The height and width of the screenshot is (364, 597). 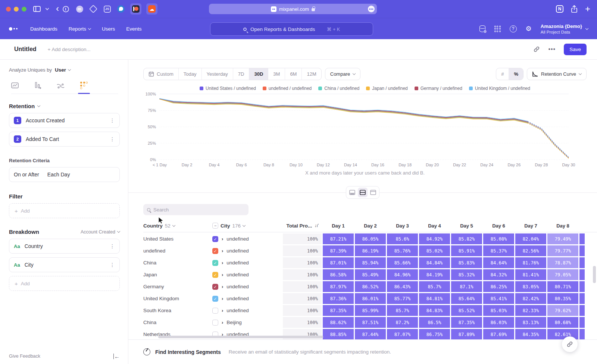 I want to click on select-all-checkbox: −, so click(x=215, y=226).